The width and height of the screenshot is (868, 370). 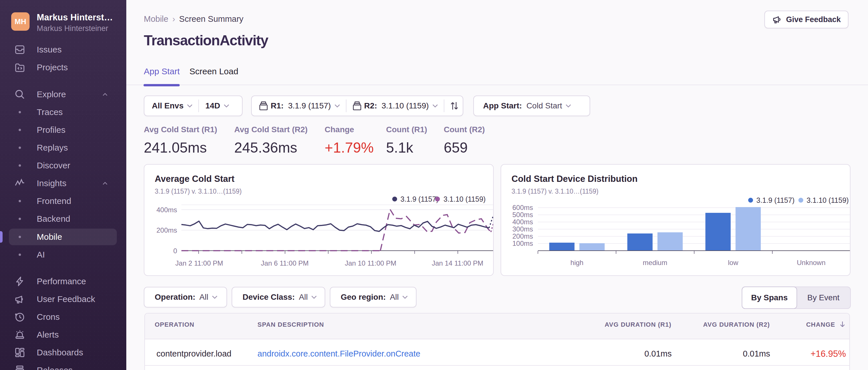 I want to click on svg-text: 500ms, so click(x=523, y=215).